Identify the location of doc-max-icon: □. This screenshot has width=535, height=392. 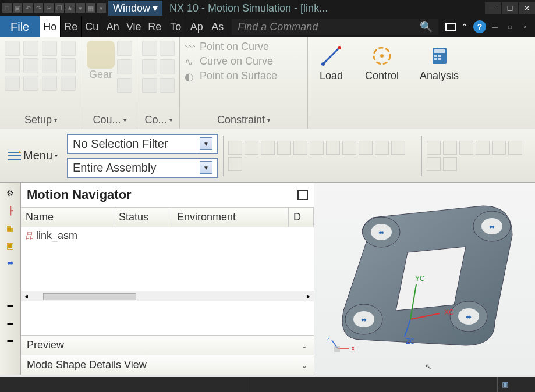
(510, 27).